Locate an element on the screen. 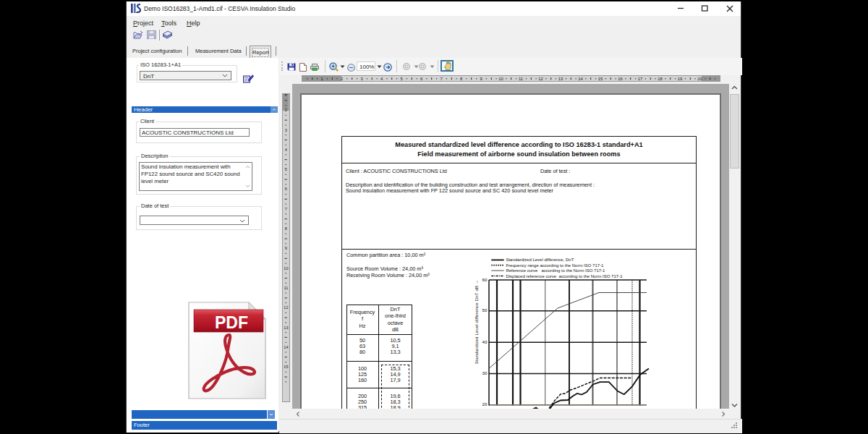  svg-text:Standardized Level difference: Standardized Level difference DnT dB → is located at coordinates (477, 321).